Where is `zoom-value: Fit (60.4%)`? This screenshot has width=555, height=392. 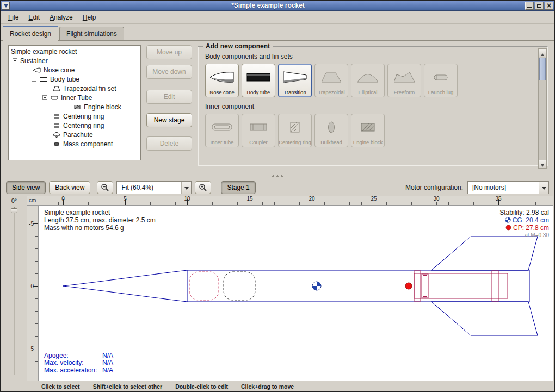
zoom-value: Fit (60.4%) is located at coordinates (149, 188).